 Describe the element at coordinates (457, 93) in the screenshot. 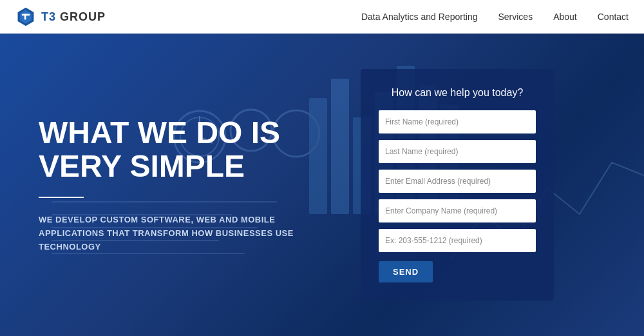

I see `form-title: How can we help you today?` at that location.